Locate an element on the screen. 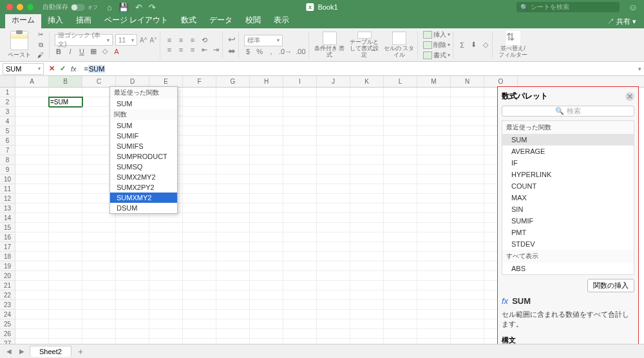 The image size is (644, 358). row-header: 24 is located at coordinates (8, 314).